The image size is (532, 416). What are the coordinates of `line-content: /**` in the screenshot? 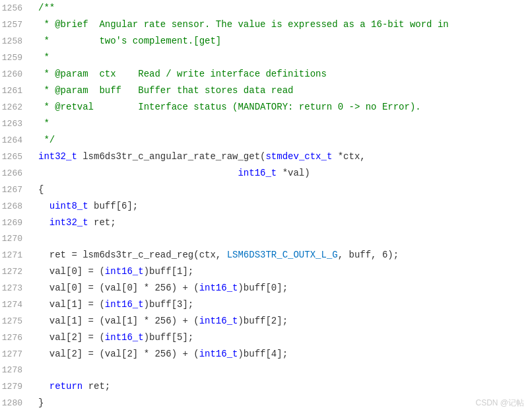 It's located at (283, 8).